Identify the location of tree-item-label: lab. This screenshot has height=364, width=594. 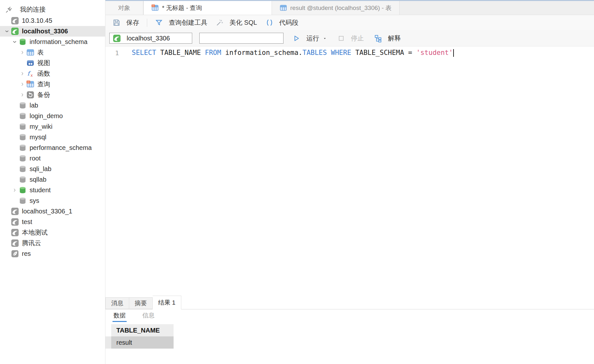
(34, 105).